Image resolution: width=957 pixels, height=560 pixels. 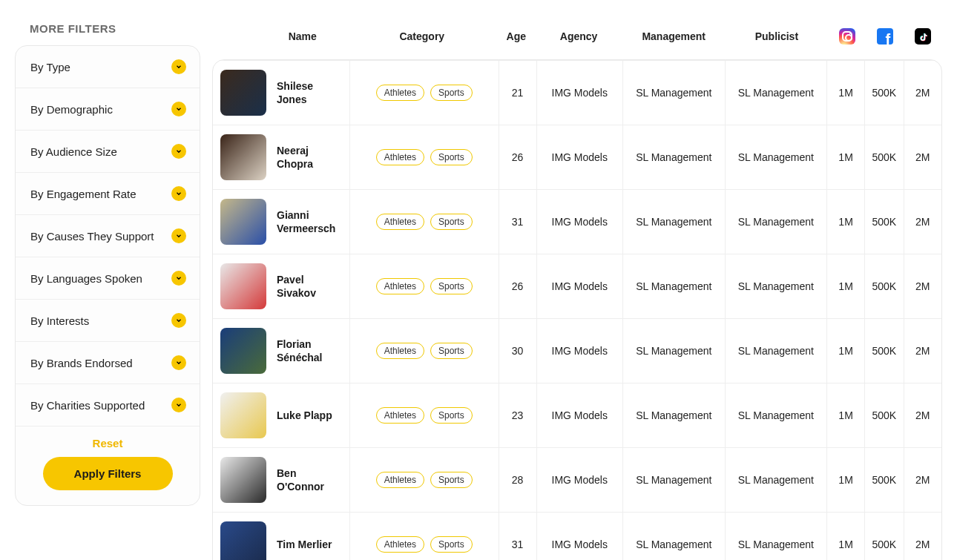 What do you see at coordinates (847, 36) in the screenshot?
I see `instagram-icon` at bounding box center [847, 36].